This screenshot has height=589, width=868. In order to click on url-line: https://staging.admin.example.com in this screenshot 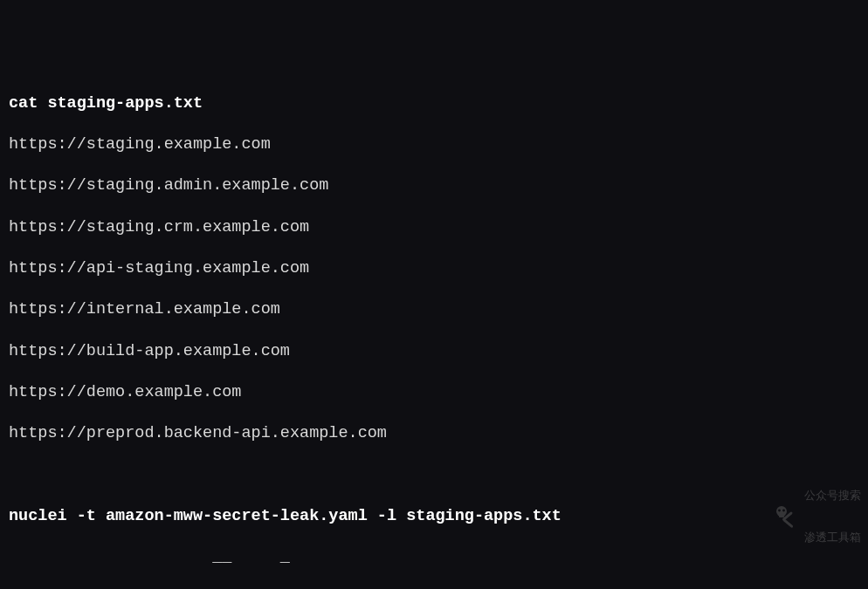, I will do `click(434, 186)`.